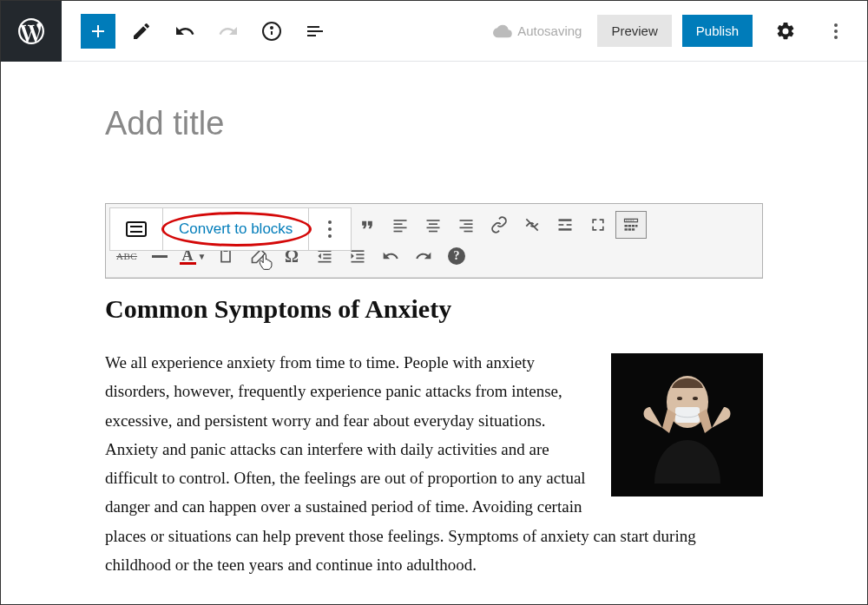 The width and height of the screenshot is (868, 605). What do you see at coordinates (315, 31) in the screenshot?
I see `outline-icon` at bounding box center [315, 31].